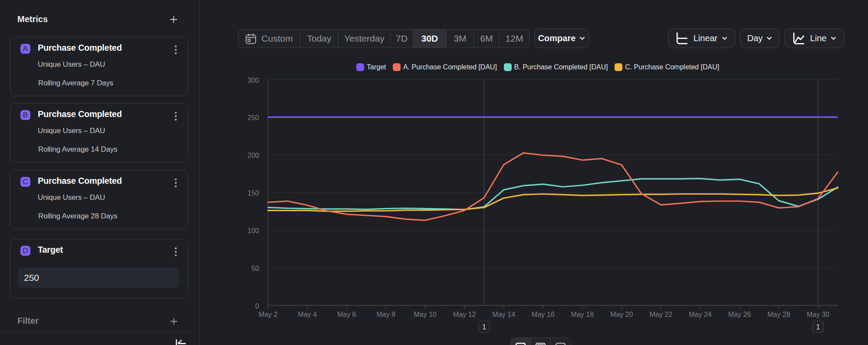 Image resolution: width=868 pixels, height=345 pixels. What do you see at coordinates (257, 306) in the screenshot?
I see `svg-text: 0` at bounding box center [257, 306].